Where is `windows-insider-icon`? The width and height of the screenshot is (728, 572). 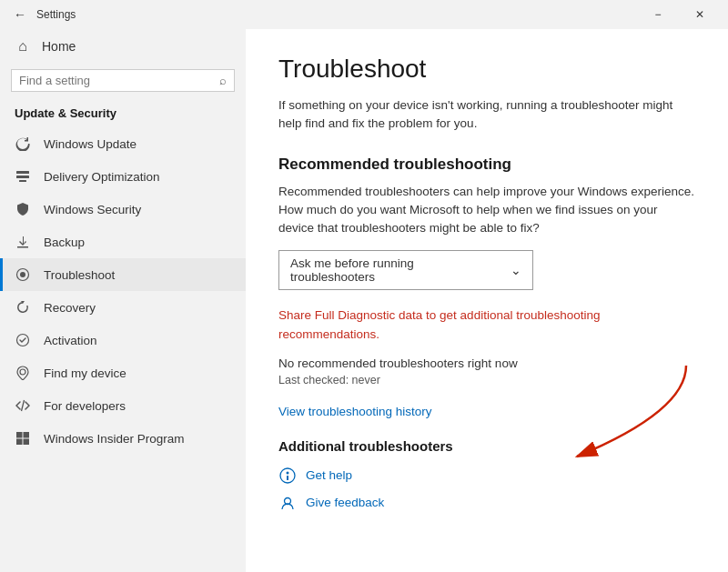 windows-insider-icon is located at coordinates (23, 438).